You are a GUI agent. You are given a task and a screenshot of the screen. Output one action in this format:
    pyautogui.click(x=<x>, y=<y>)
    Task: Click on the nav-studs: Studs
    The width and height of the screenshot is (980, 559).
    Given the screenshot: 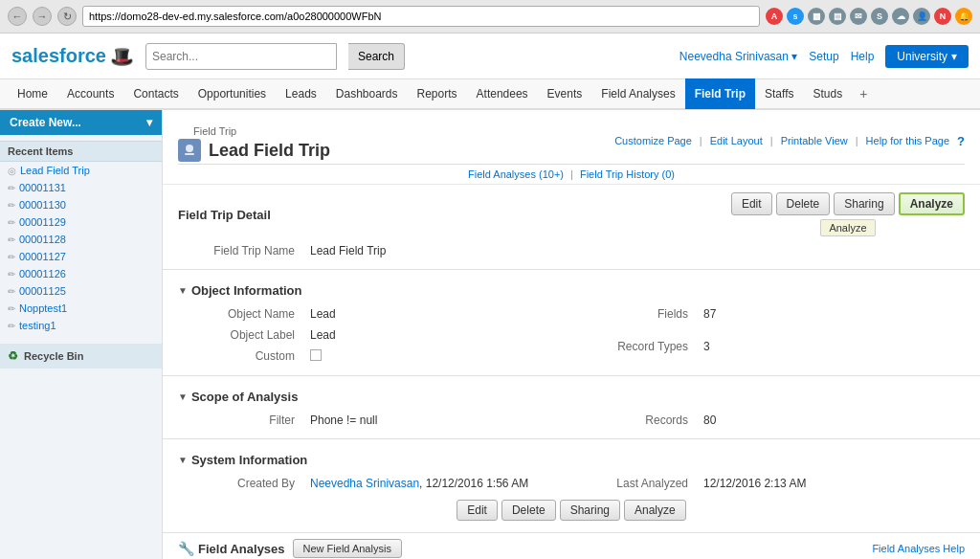 What is the action you would take?
    pyautogui.click(x=827, y=94)
    